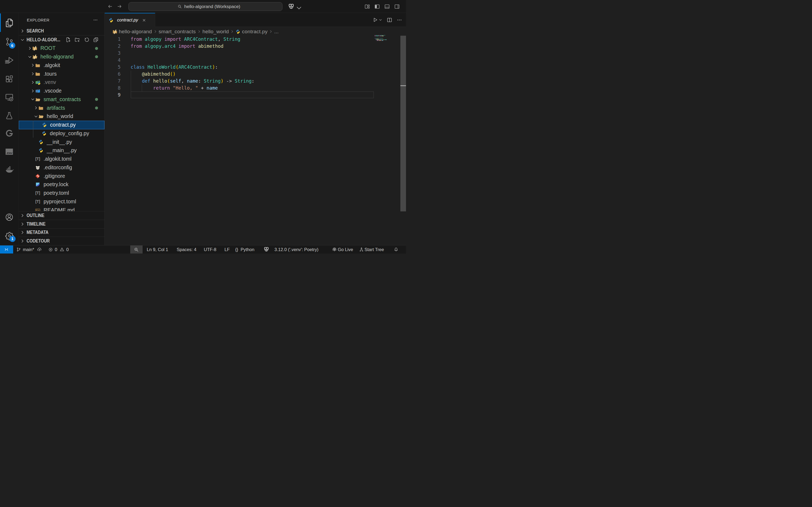 This screenshot has height=507, width=812. I want to click on tree-item-label: ROOT, so click(48, 48).